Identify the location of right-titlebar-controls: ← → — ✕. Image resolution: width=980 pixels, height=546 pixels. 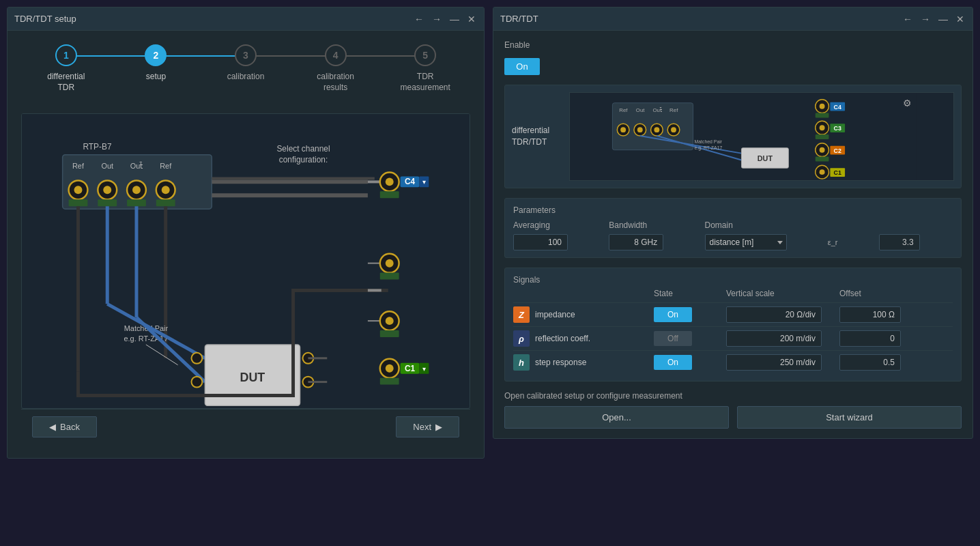
(934, 19).